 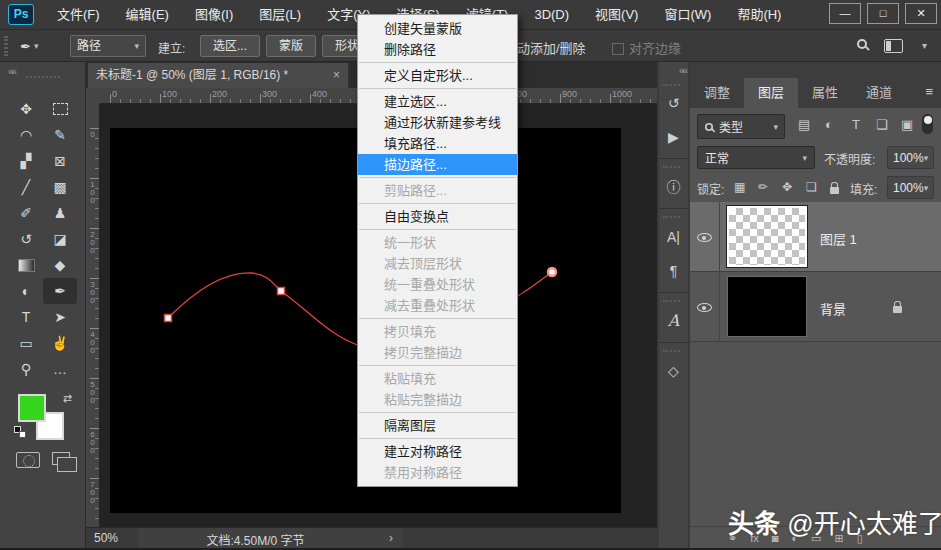 What do you see at coordinates (60, 161) in the screenshot?
I see `frame-tool: ⊠` at bounding box center [60, 161].